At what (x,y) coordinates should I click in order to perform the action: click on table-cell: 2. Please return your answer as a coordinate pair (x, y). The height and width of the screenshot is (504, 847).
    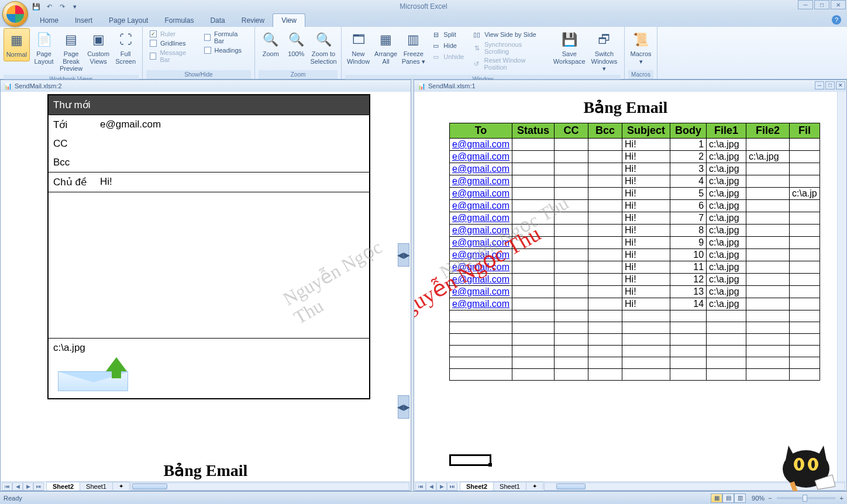
    Looking at the image, I should click on (688, 157).